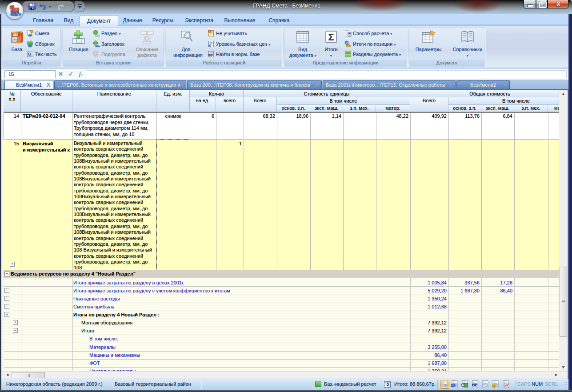  I want to click on svg-text: НР, so click(475, 385).